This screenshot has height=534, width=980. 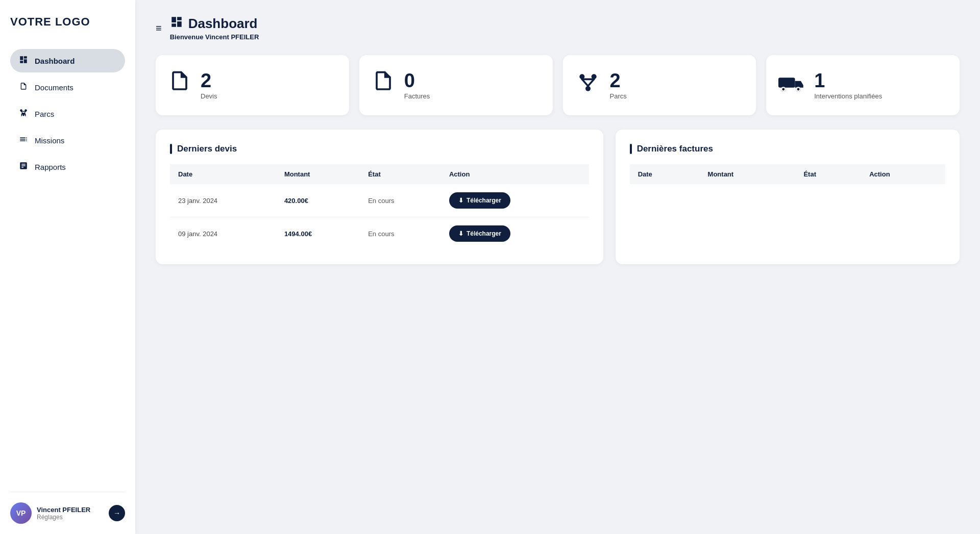 What do you see at coordinates (515, 174) in the screenshot?
I see `col-action: Action` at bounding box center [515, 174].